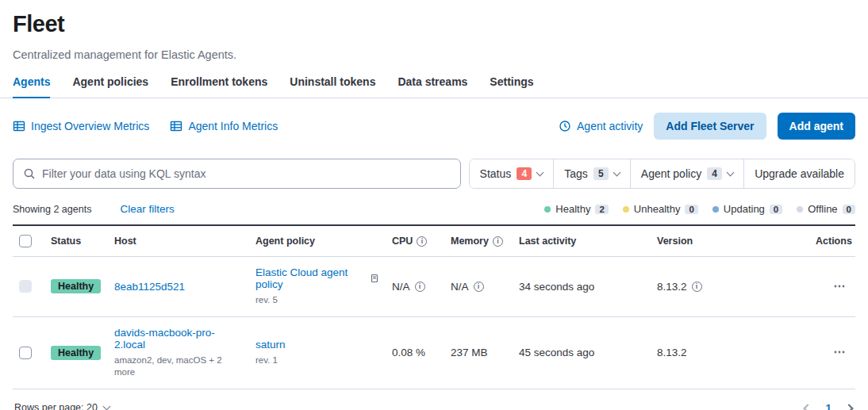 This screenshot has height=410, width=868. Describe the element at coordinates (849, 405) in the screenshot. I see `next-page-button` at that location.